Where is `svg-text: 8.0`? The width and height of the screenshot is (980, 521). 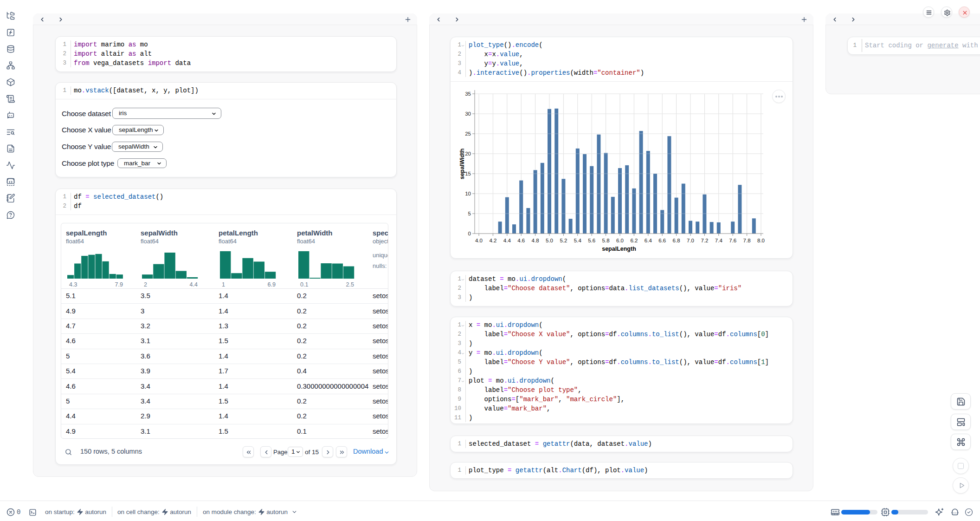 svg-text: 8.0 is located at coordinates (761, 241).